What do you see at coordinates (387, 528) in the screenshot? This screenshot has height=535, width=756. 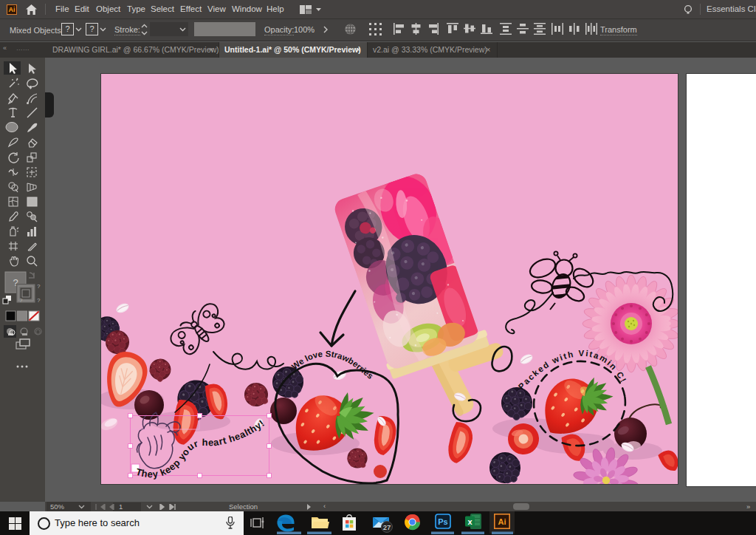 I see `svg-text: 27` at bounding box center [387, 528].